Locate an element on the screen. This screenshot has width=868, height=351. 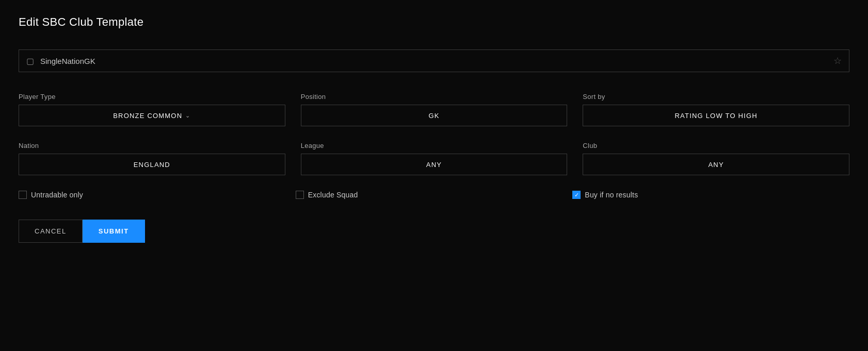
checkboxes-row: Untradable only Exclude Squad Buy if no … is located at coordinates (434, 195).